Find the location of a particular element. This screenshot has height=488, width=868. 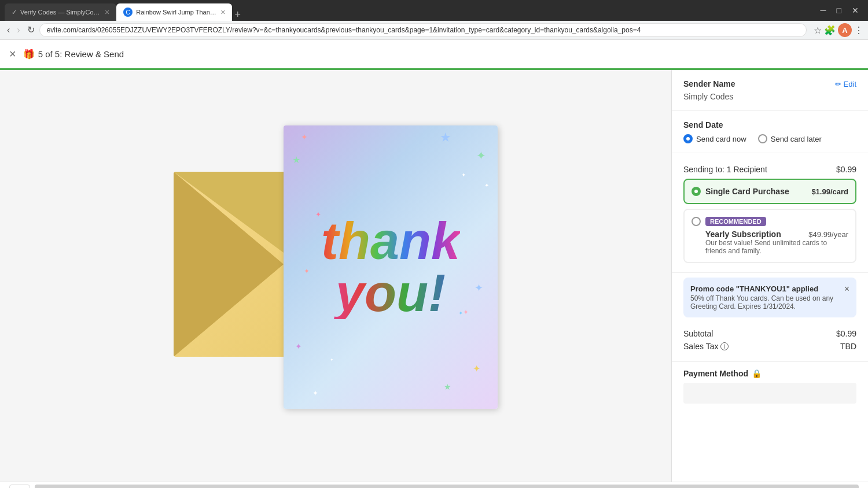

sparkle-8: ★ is located at coordinates (448, 387).